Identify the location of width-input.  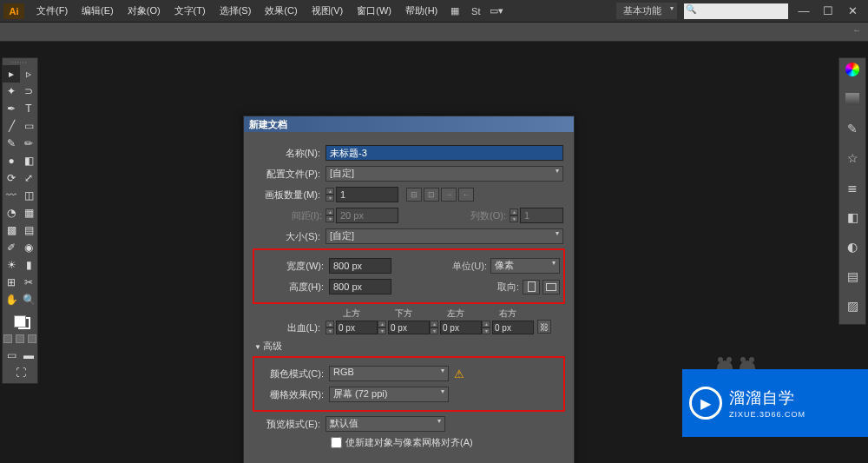
(360, 266).